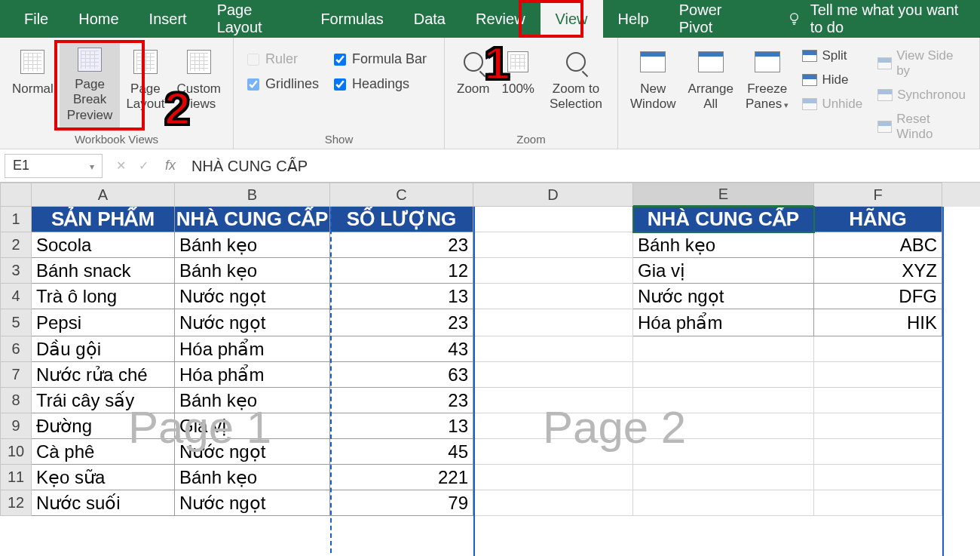  I want to click on menu-file: File, so click(36, 20).